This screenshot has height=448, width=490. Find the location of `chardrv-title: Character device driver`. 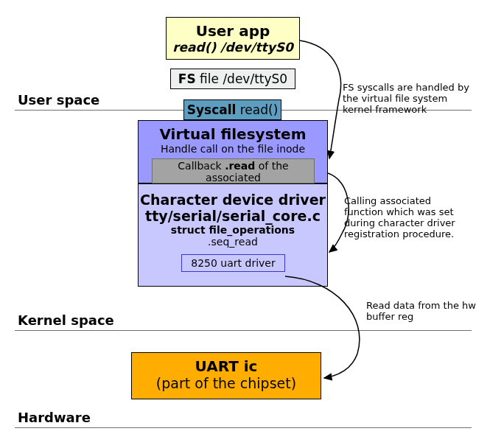

chardrv-title: Character device driver is located at coordinates (233, 200).